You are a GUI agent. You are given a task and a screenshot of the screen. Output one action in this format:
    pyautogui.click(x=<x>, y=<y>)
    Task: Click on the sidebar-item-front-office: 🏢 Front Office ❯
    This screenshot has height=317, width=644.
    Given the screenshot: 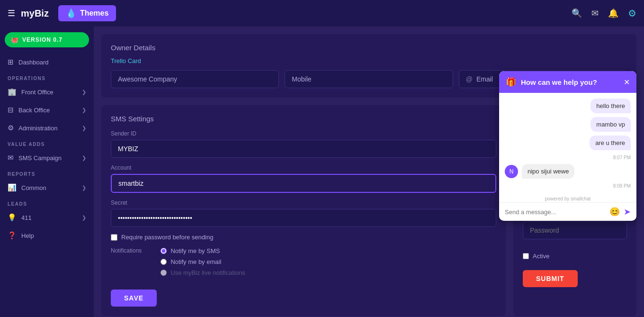 What is the action you would take?
    pyautogui.click(x=47, y=92)
    